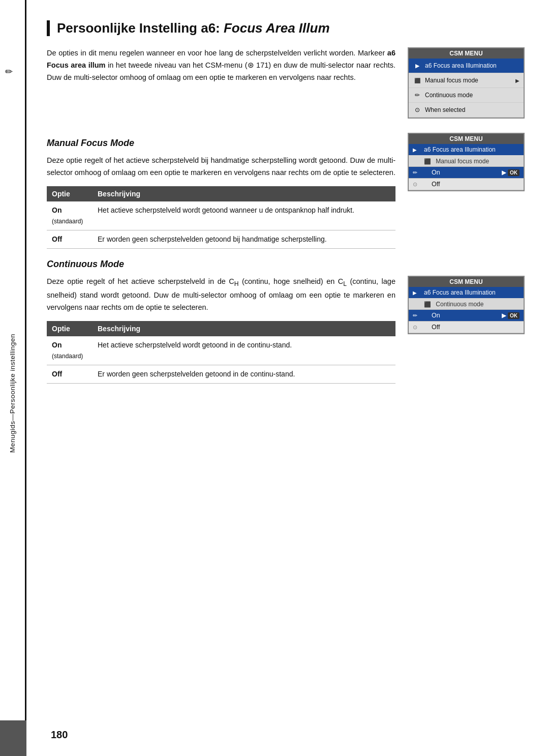 This screenshot has height=756, width=549. I want to click on csm-menu-3-off-row: ⊙ Off, so click(466, 328).